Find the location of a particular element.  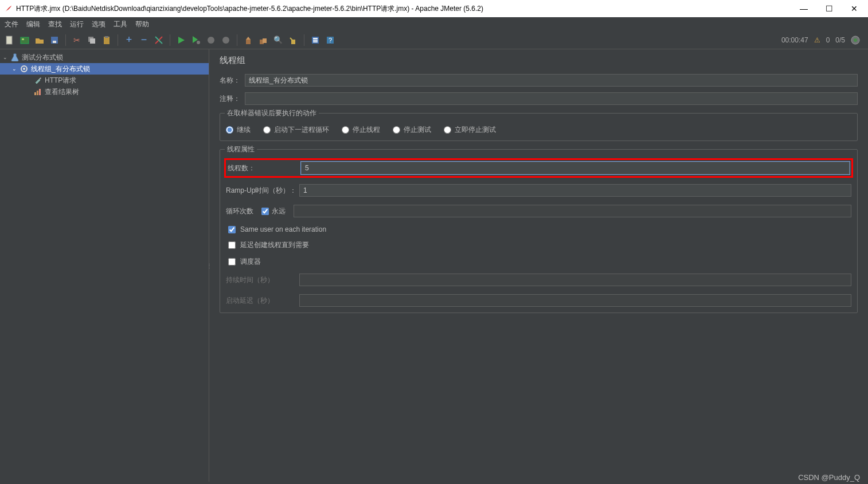

radio-continue-label: 继续 is located at coordinates (244, 130).